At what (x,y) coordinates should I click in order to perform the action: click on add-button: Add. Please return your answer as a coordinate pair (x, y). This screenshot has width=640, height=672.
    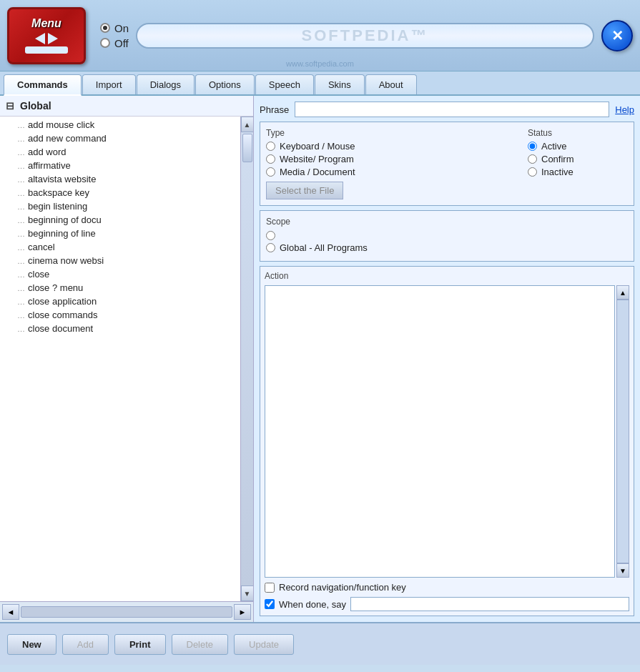
    Looking at the image, I should click on (86, 645).